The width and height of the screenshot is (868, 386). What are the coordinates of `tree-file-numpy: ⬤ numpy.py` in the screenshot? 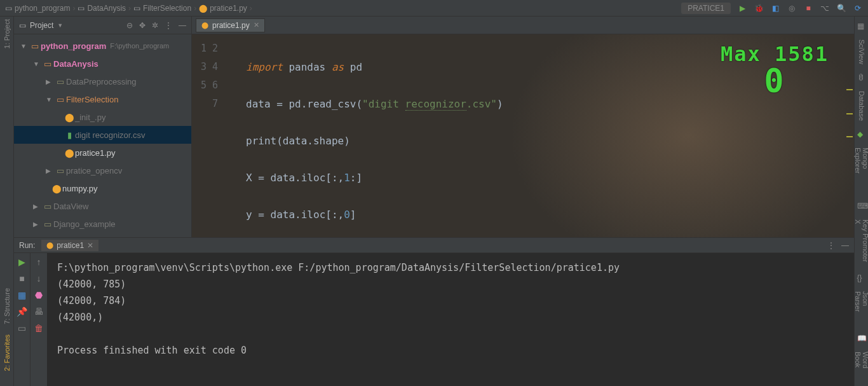 It's located at (103, 188).